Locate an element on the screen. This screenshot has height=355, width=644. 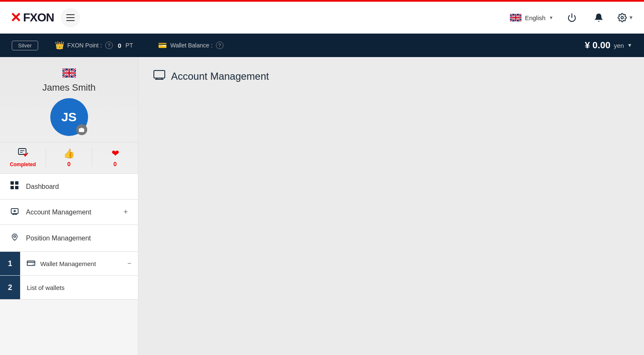
wallet-management-icon is located at coordinates (31, 264).